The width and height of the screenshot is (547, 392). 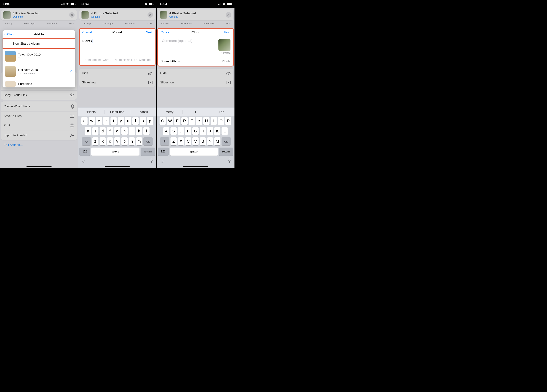 I want to click on suggestion: I, so click(x=195, y=112).